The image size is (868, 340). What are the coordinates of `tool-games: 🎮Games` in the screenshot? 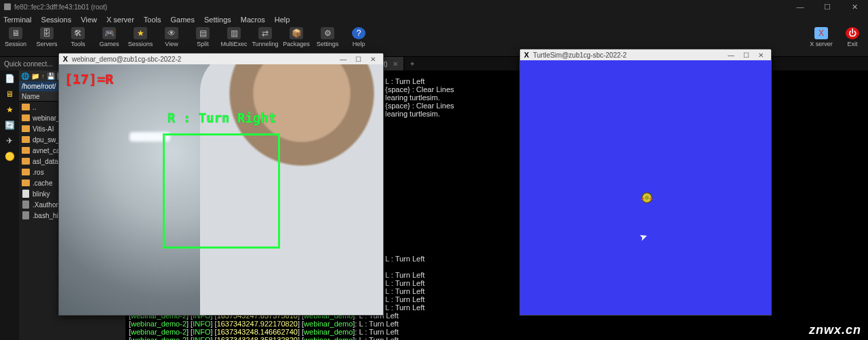 It's located at (109, 37).